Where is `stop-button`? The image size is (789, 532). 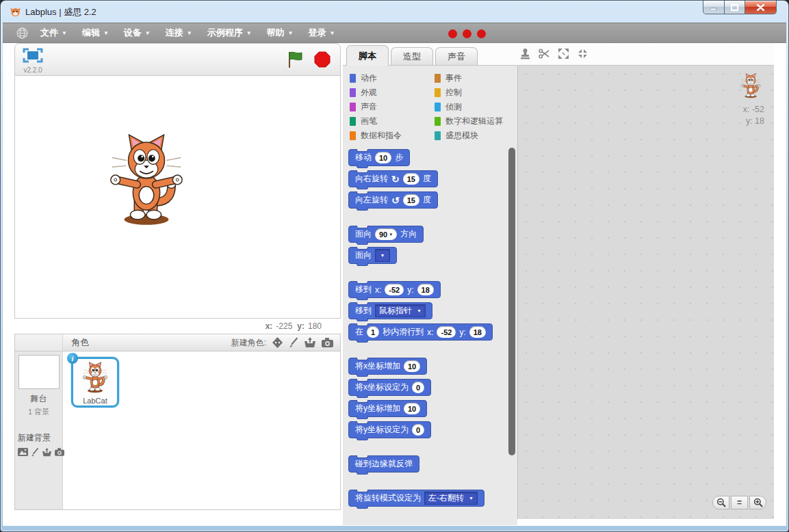 stop-button is located at coordinates (322, 61).